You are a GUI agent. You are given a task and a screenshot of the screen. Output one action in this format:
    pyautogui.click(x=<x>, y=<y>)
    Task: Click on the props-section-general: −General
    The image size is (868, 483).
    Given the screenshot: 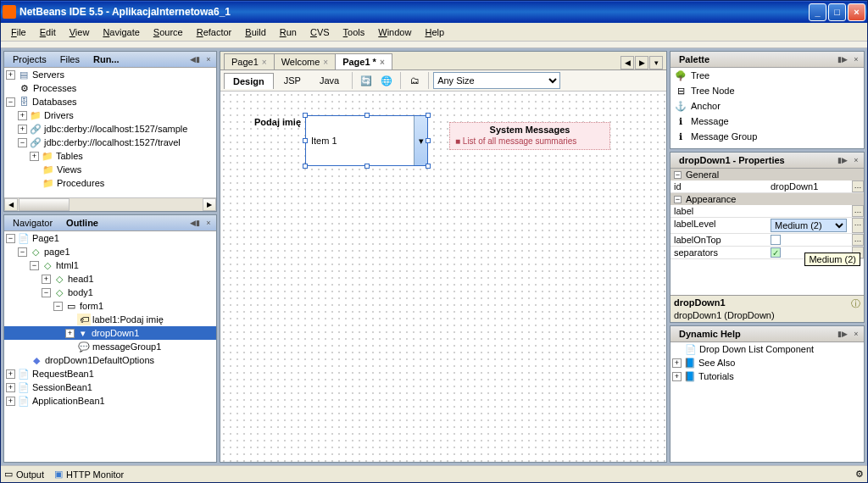 What is the action you would take?
    pyautogui.click(x=767, y=175)
    